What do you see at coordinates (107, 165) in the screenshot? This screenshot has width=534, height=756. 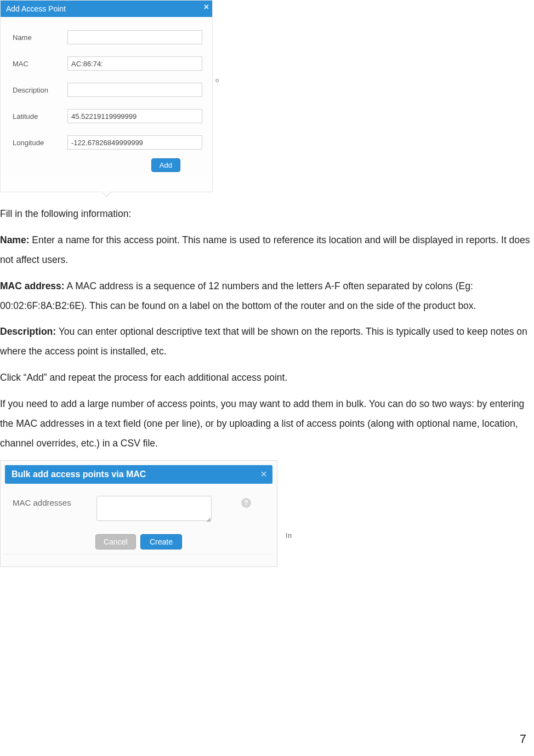 I see `dialog-actions: Add` at bounding box center [107, 165].